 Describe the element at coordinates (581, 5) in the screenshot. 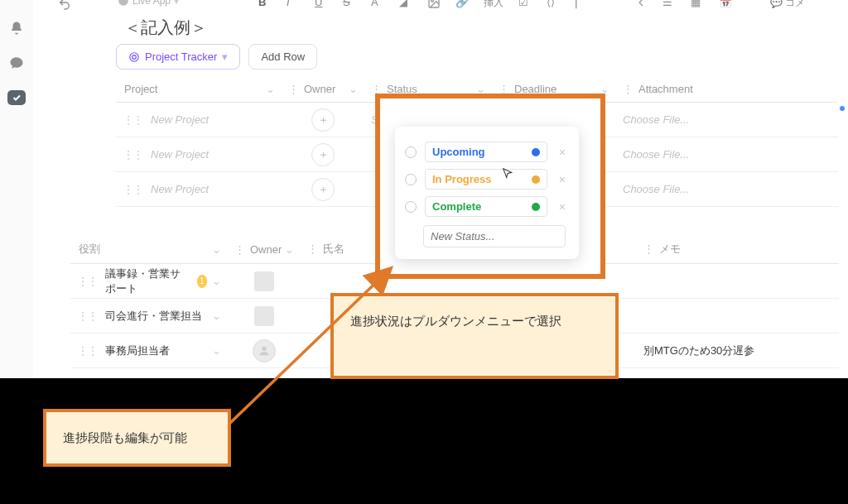

I see `quote-icon: ⎡` at that location.